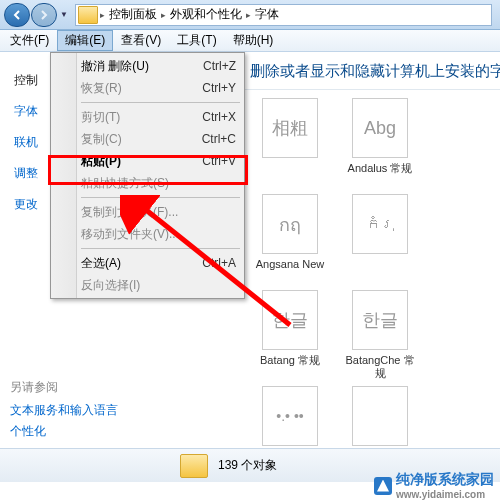  What do you see at coordinates (254, 40) in the screenshot?
I see `menu-help: 帮助(H)` at bounding box center [254, 40].